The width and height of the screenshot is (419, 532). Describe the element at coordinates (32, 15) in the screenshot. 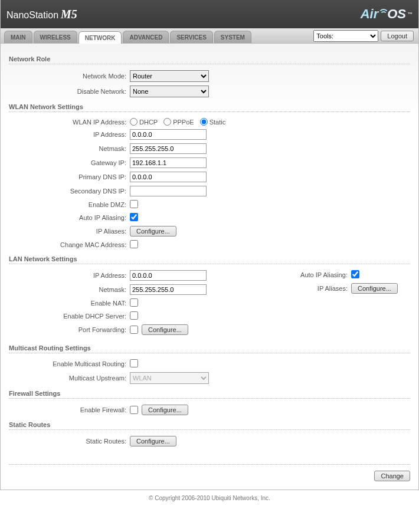

I see `brand-name: NanoStation` at that location.